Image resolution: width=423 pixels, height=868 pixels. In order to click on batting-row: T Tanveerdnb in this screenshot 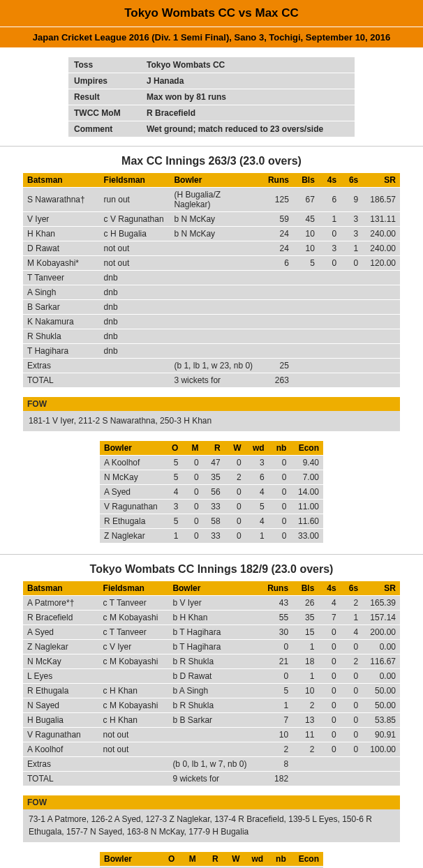, I will do `click(212, 278)`.